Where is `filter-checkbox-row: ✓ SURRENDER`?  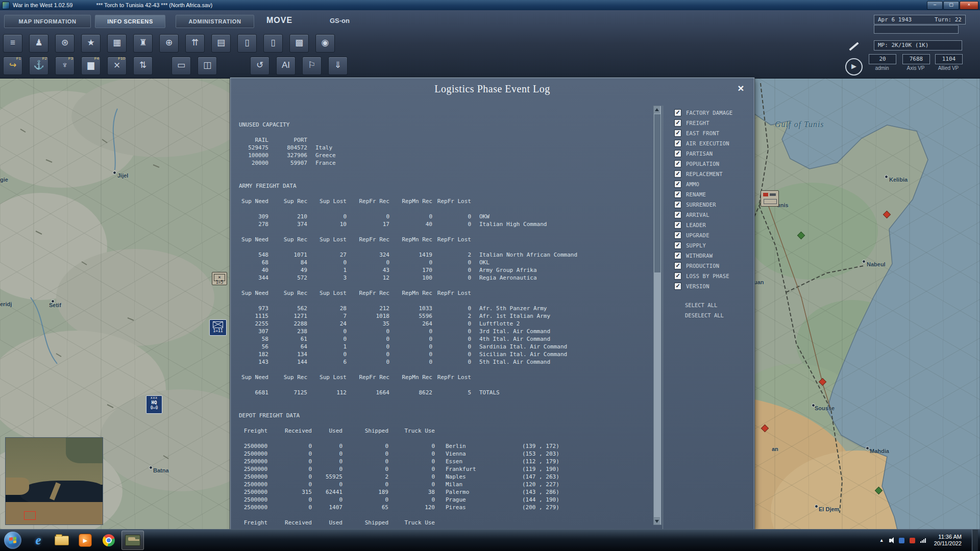 filter-checkbox-row: ✓ SURRENDER is located at coordinates (714, 205).